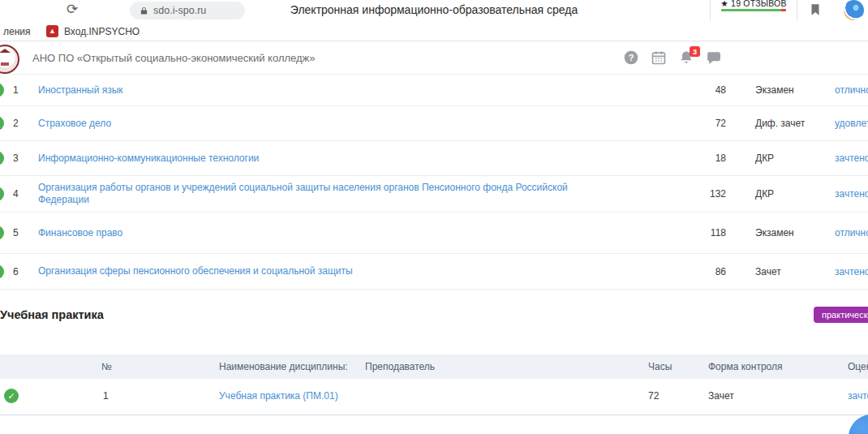  I want to click on notifications-bell-icon: 3, so click(686, 58).